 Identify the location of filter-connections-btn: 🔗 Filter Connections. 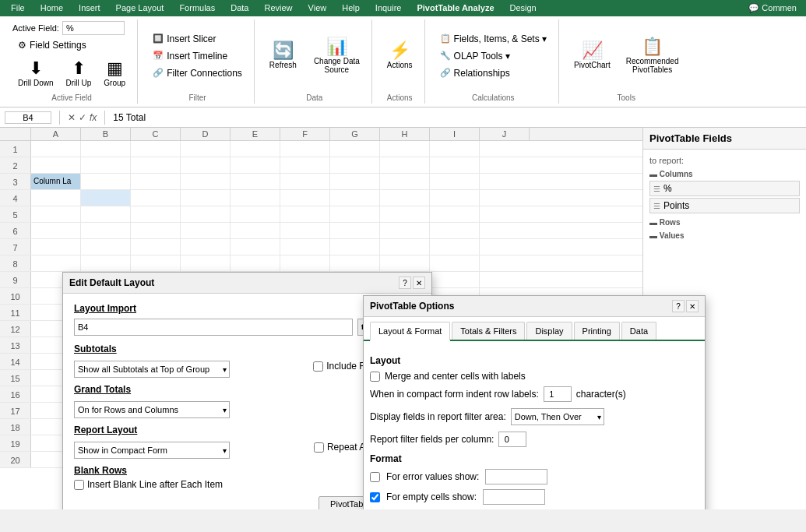
(198, 73).